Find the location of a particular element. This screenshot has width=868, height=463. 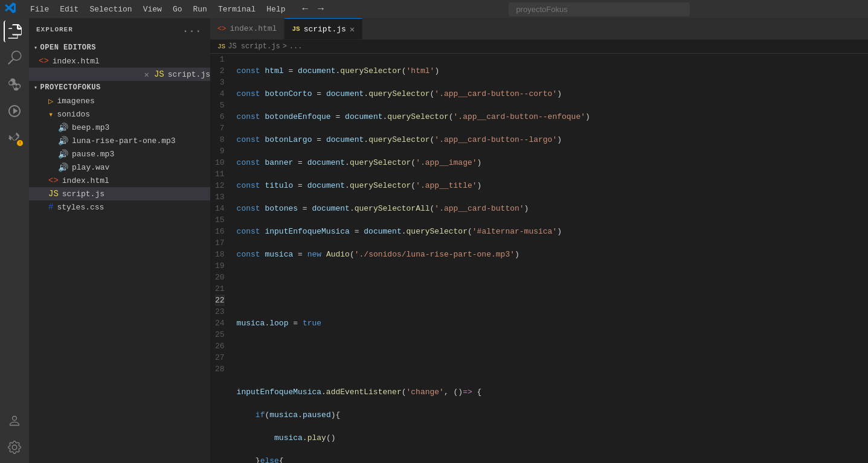

ln-12: 12 is located at coordinates (220, 186).